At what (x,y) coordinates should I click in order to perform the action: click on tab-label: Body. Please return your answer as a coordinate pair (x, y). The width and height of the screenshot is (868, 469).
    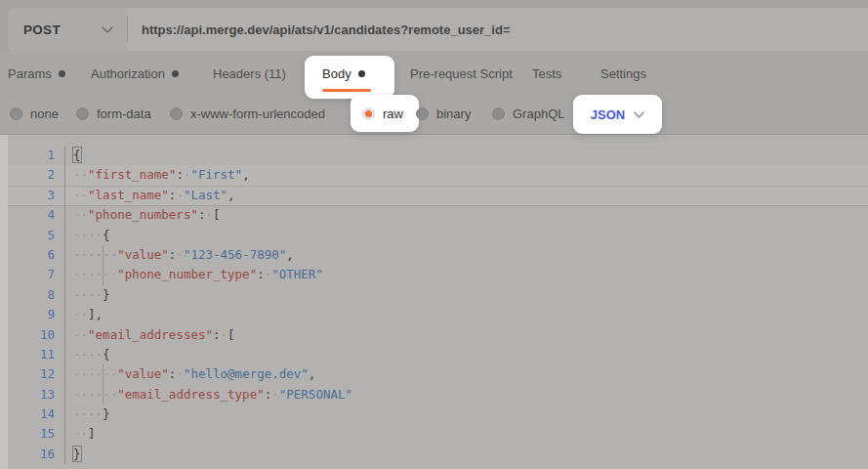
    Looking at the image, I should click on (337, 74).